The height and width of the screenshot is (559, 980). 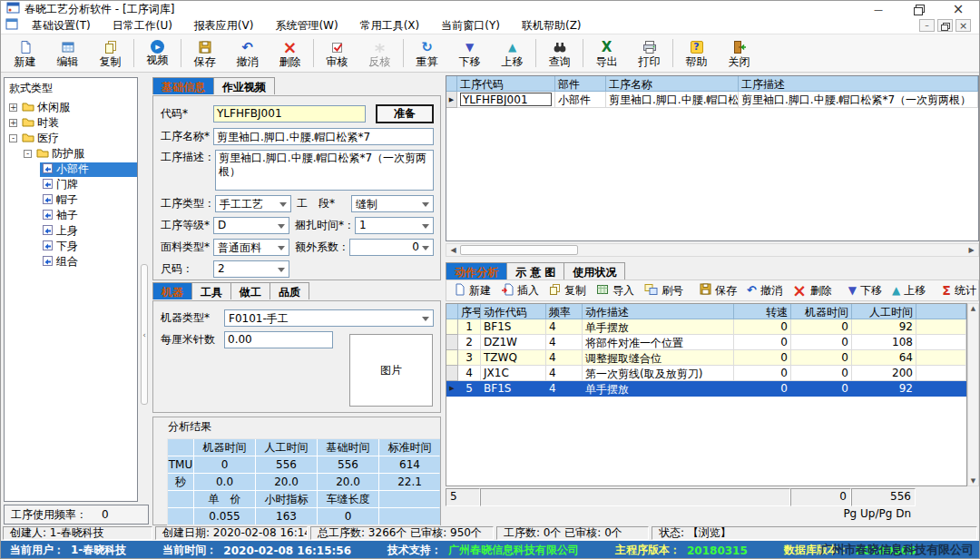 What do you see at coordinates (712, 250) in the screenshot?
I see `process-list-hscrollbar: ◀ ▶` at bounding box center [712, 250].